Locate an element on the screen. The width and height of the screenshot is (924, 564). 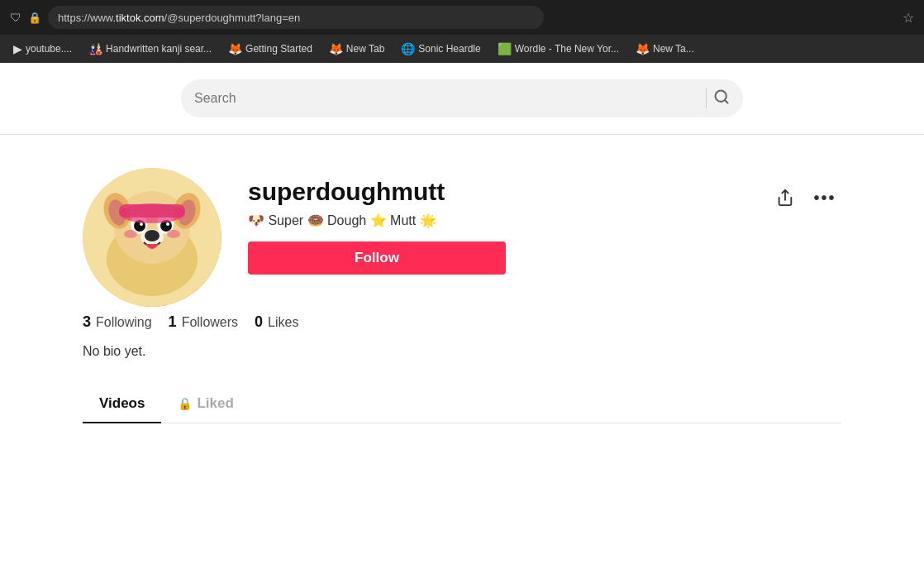
shield-icon: 🛡 is located at coordinates (16, 17).